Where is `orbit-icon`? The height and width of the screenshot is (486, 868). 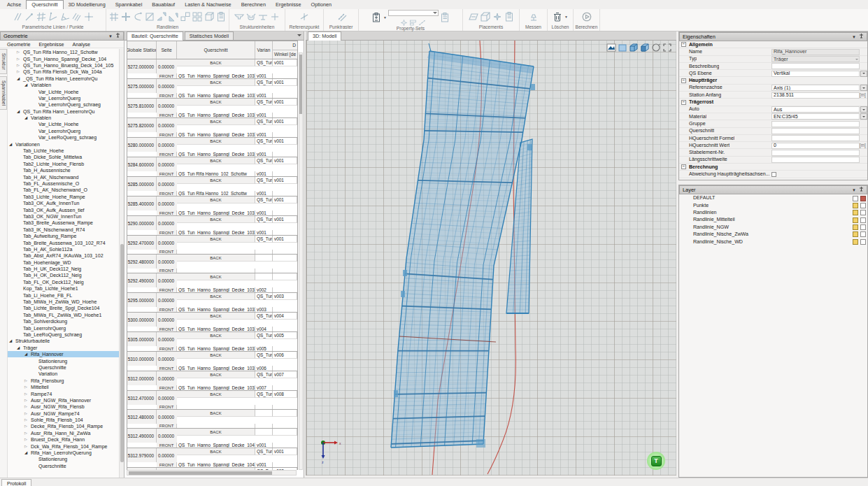
orbit-icon is located at coordinates (656, 48).